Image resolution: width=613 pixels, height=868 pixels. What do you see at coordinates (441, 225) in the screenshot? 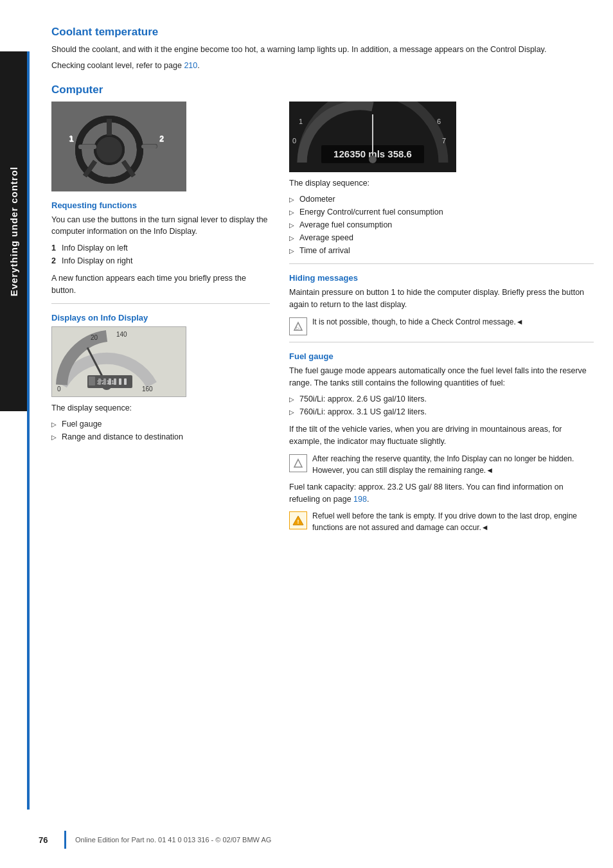
I see `display-item-avg-fuel: Average fuel consumption` at bounding box center [441, 225].